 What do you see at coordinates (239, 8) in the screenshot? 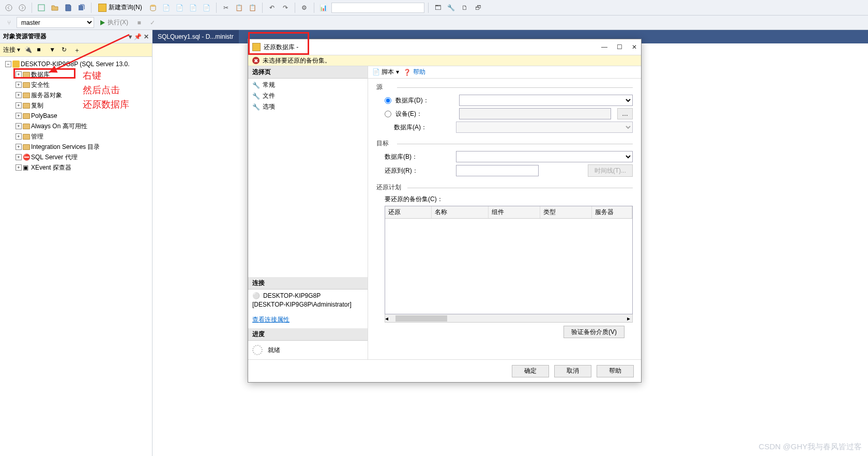
I see `copy-icon: 📋` at bounding box center [239, 8].